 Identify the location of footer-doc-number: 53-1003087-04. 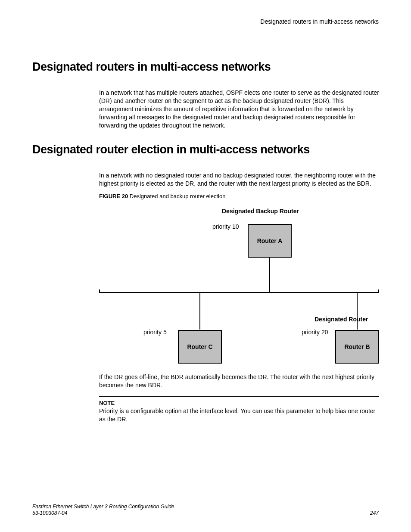
(103, 513).